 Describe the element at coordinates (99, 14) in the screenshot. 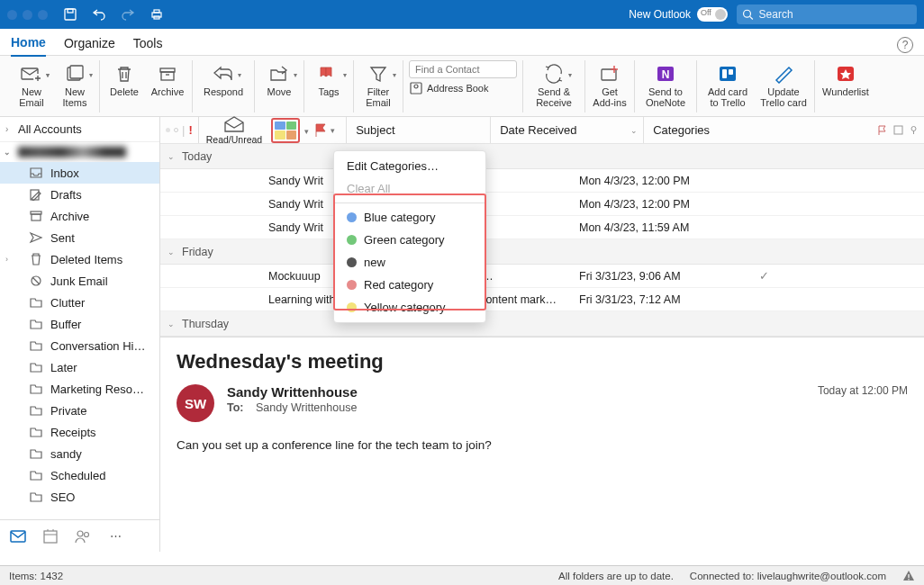

I see `undo-icon` at that location.